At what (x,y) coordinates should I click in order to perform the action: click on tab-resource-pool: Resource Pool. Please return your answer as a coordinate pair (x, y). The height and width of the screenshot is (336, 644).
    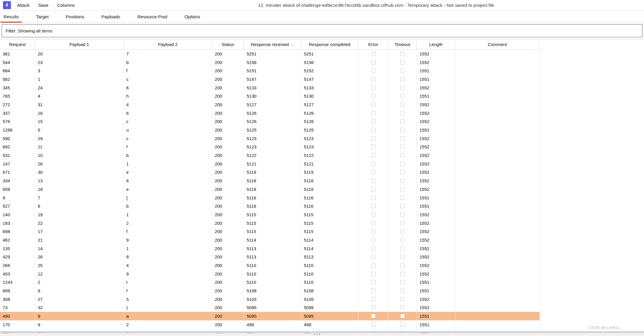
    Looking at the image, I should click on (152, 17).